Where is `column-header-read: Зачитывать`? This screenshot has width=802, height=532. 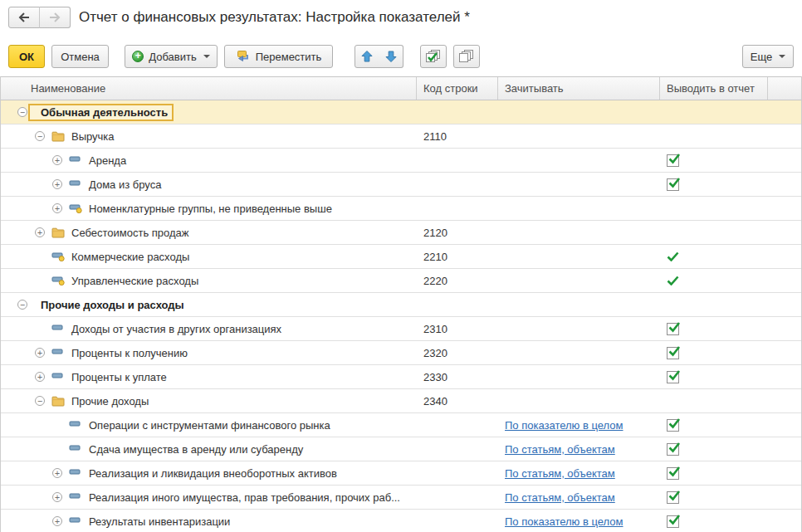 column-header-read: Зачитывать is located at coordinates (579, 88).